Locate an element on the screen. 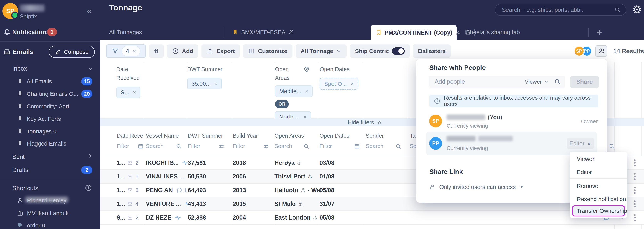 The image size is (644, 229). add-shortcut-icon is located at coordinates (88, 188).